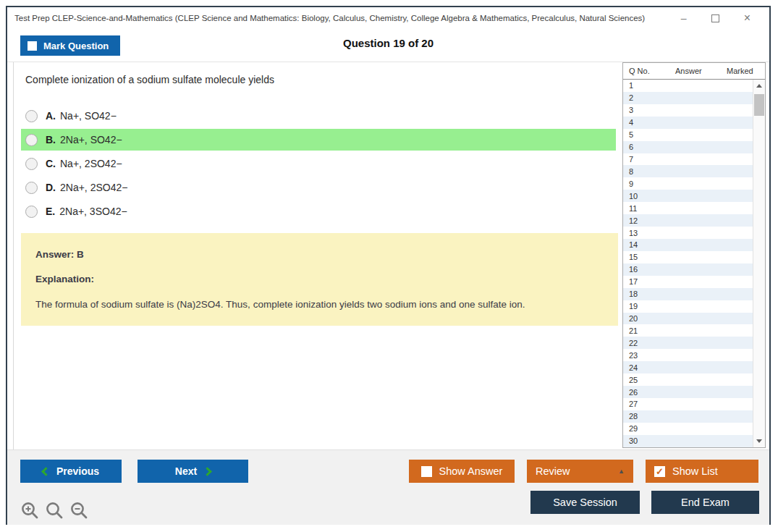 This screenshot has height=532, width=778. Describe the element at coordinates (646, 355) in the screenshot. I see `row-qno: 23` at that location.